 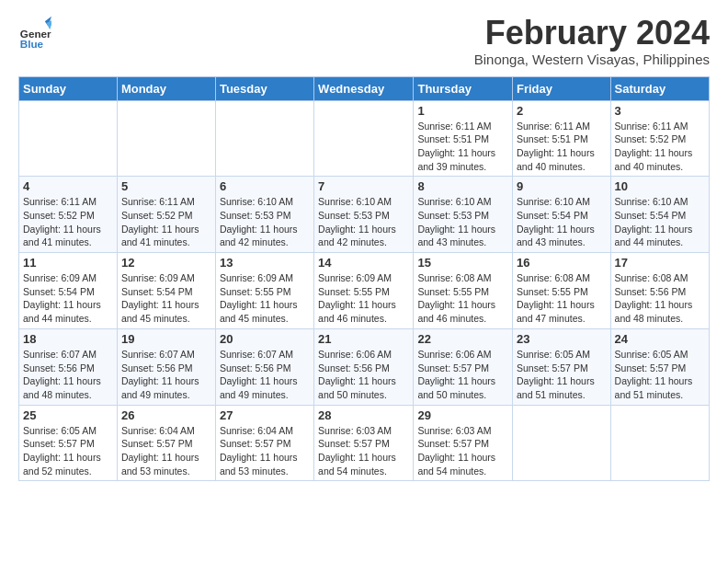 I want to click on calendar-cell: 12Sunrise: 6:09 AM Sunset: 5:54 PM Dayli…, so click(x=165, y=291).